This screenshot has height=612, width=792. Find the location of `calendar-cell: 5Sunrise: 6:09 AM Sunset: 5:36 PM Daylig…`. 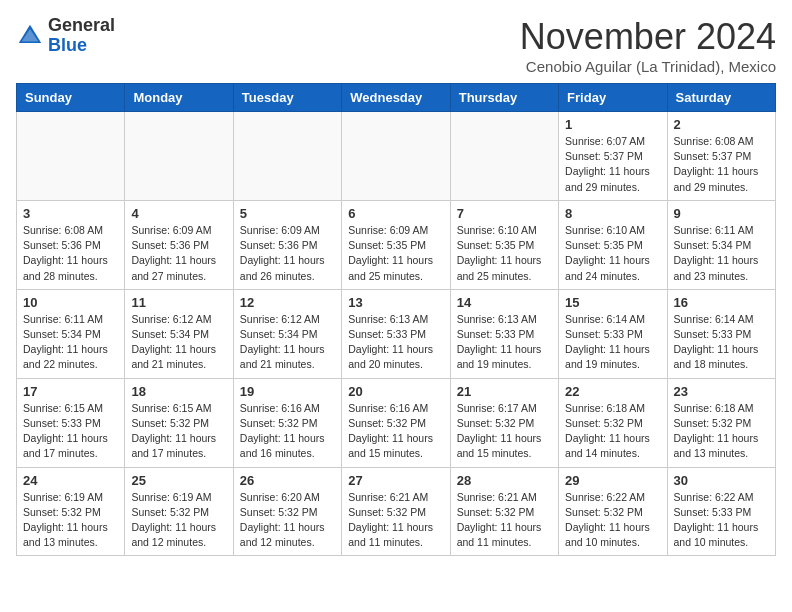

calendar-cell: 5Sunrise: 6:09 AM Sunset: 5:36 PM Daylig… is located at coordinates (287, 244).